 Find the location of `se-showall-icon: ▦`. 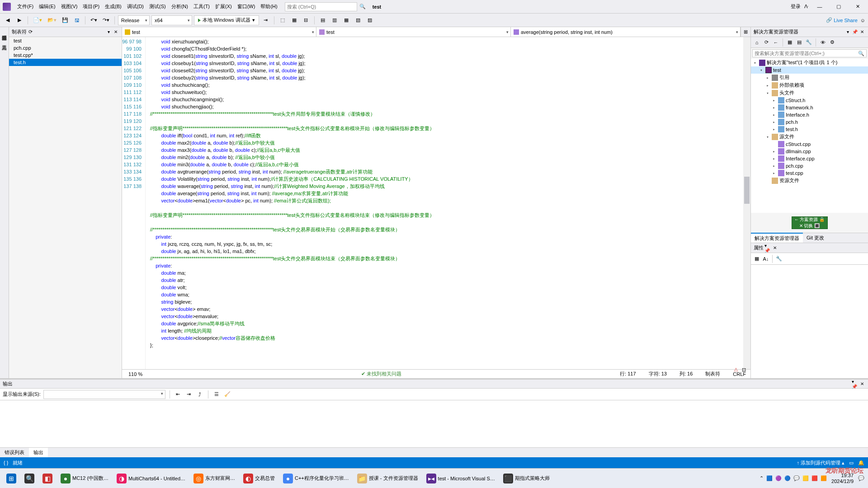

se-showall-icon: ▦ is located at coordinates (790, 42).